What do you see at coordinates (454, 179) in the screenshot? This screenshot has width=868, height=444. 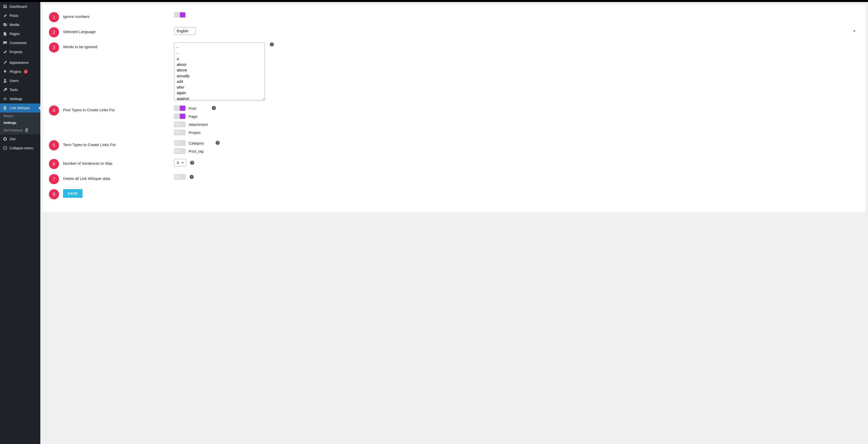 I see `row-delete-data: 7 Delete all Link Whisper data ?` at bounding box center [454, 179].